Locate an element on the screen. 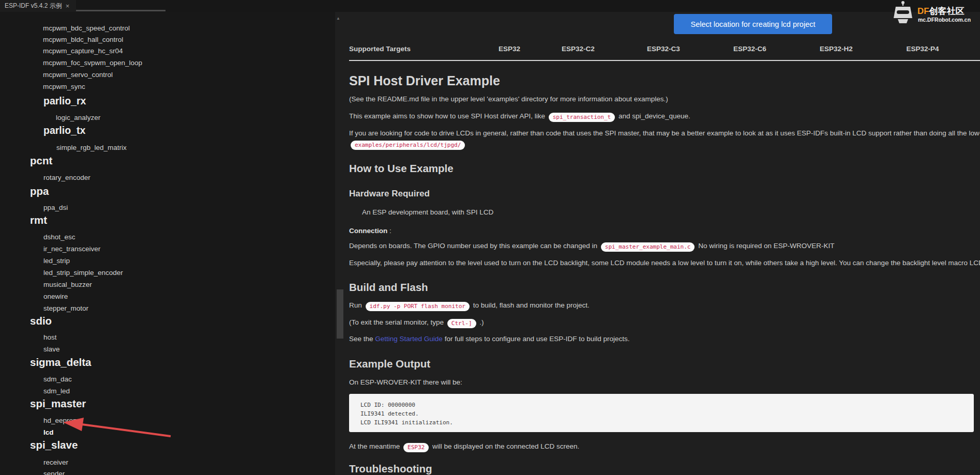  tree-item-musical_buzzer: musical_buzzer is located at coordinates (68, 284).